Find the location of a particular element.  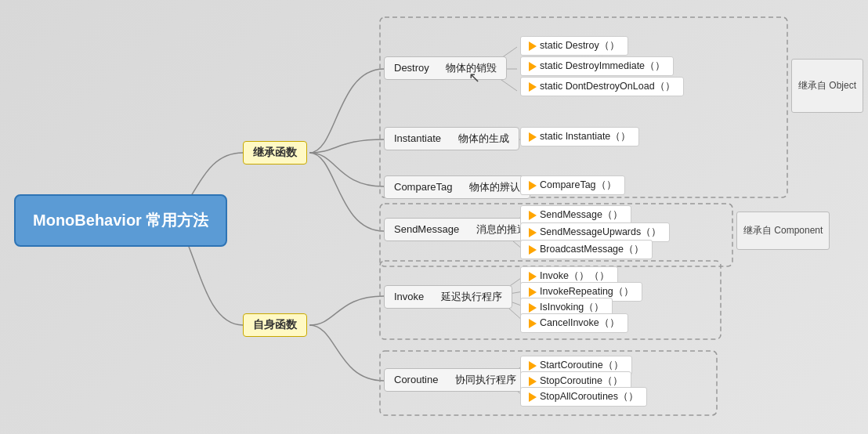

inherit-branch-label: 继承函数 is located at coordinates (275, 153).